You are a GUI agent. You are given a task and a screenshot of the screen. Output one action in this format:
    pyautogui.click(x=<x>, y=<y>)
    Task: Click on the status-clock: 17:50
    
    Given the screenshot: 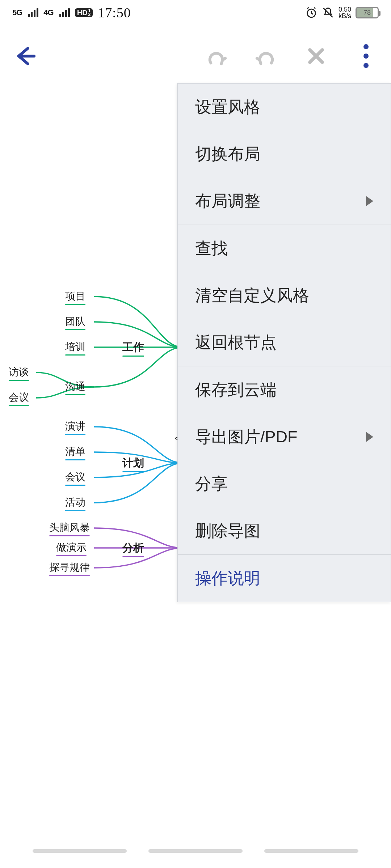 What is the action you would take?
    pyautogui.click(x=114, y=13)
    